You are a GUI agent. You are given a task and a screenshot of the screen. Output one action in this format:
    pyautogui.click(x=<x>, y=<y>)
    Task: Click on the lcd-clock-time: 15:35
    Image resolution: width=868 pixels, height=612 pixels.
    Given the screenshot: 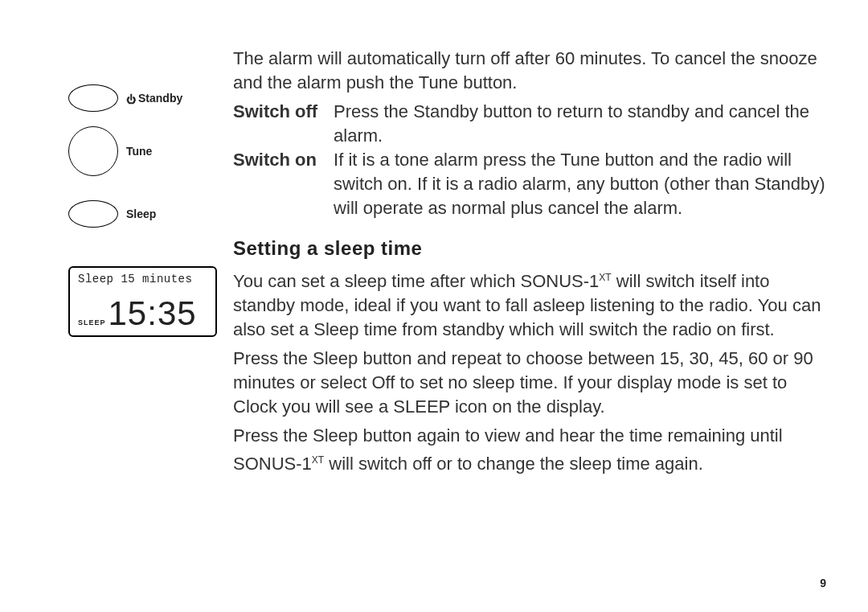 What is the action you would take?
    pyautogui.click(x=153, y=314)
    